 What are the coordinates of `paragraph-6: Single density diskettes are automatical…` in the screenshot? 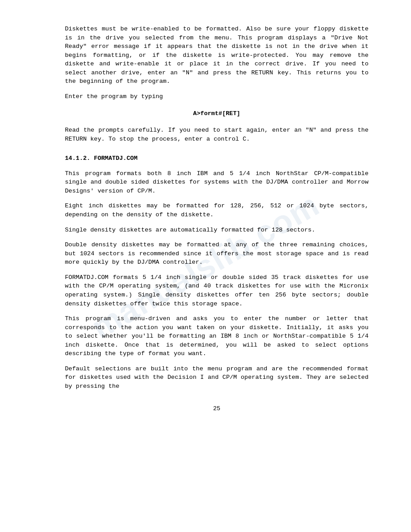 It's located at (217, 230).